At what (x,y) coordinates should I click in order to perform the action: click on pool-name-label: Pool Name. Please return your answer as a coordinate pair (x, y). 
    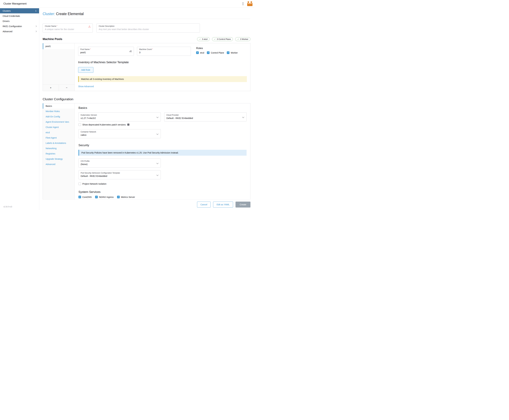
    Looking at the image, I should click on (106, 49).